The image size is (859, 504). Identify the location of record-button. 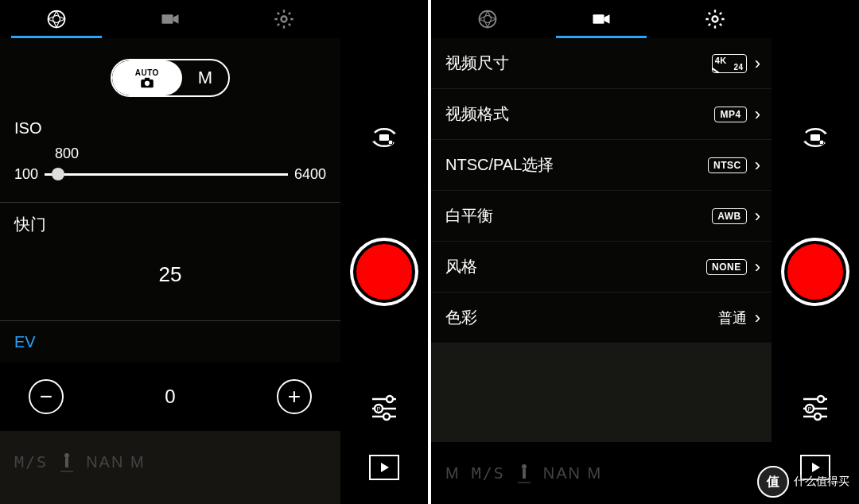
(384, 272).